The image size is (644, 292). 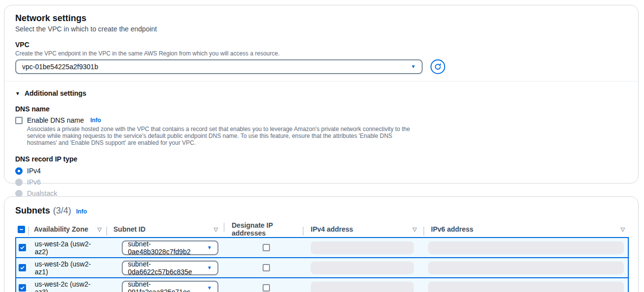 What do you see at coordinates (19, 171) in the screenshot?
I see `radio-selected-icon` at bounding box center [19, 171].